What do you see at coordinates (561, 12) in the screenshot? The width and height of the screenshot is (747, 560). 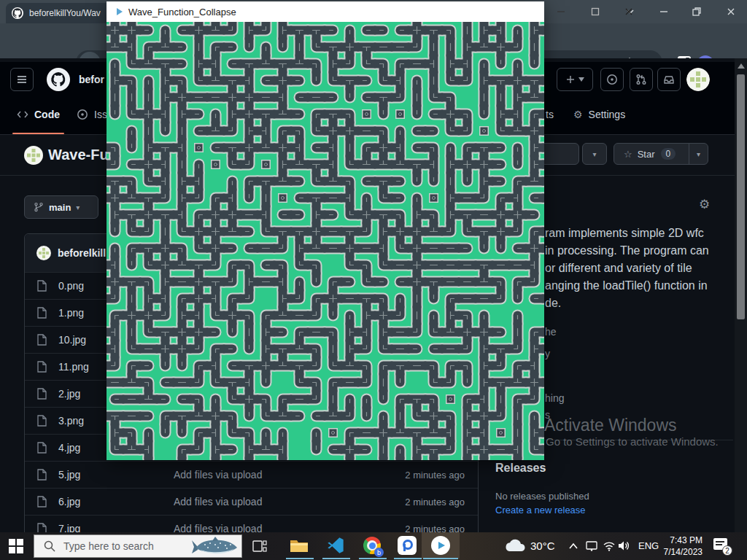 I see `wfc-minimize-icon` at bounding box center [561, 12].